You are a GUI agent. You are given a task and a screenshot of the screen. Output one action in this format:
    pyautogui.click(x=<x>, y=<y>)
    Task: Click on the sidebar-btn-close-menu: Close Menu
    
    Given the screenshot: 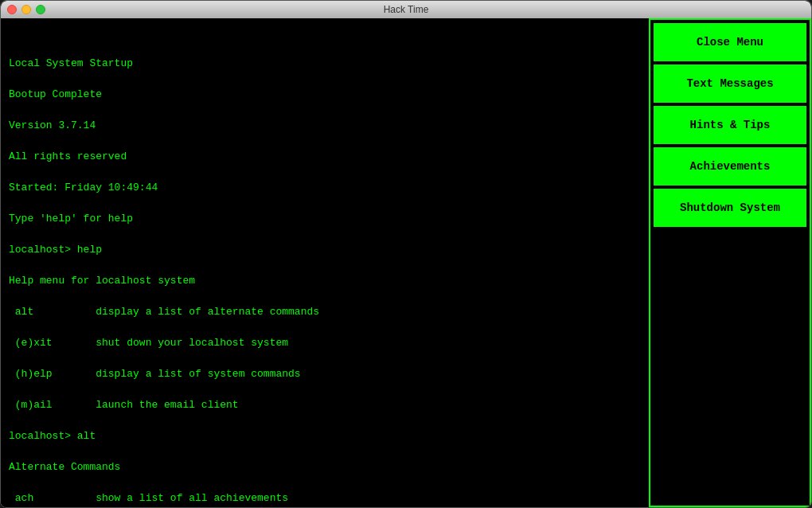 What is the action you would take?
    pyautogui.click(x=730, y=42)
    